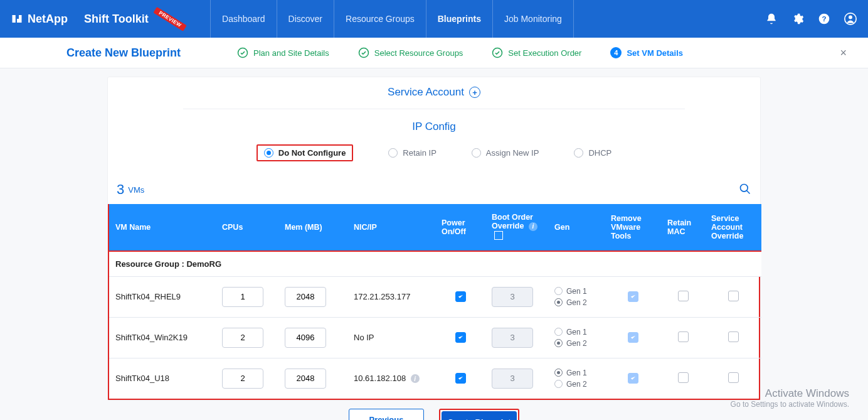 This screenshot has height=420, width=868. Describe the element at coordinates (479, 416) in the screenshot. I see `create-blueprint-button: Create Blueprint` at that location.